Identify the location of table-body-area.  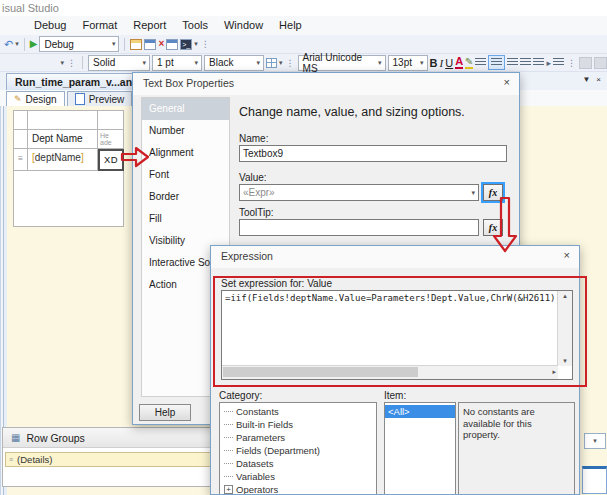
(68, 198).